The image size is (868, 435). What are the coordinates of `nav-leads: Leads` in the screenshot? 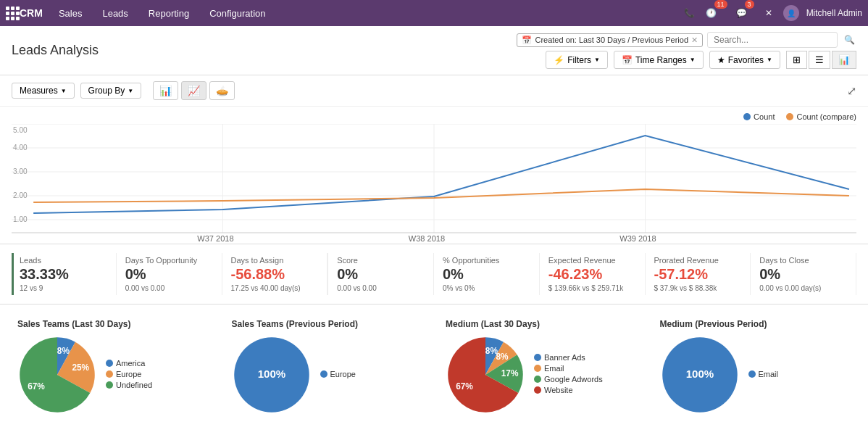 It's located at (114, 13).